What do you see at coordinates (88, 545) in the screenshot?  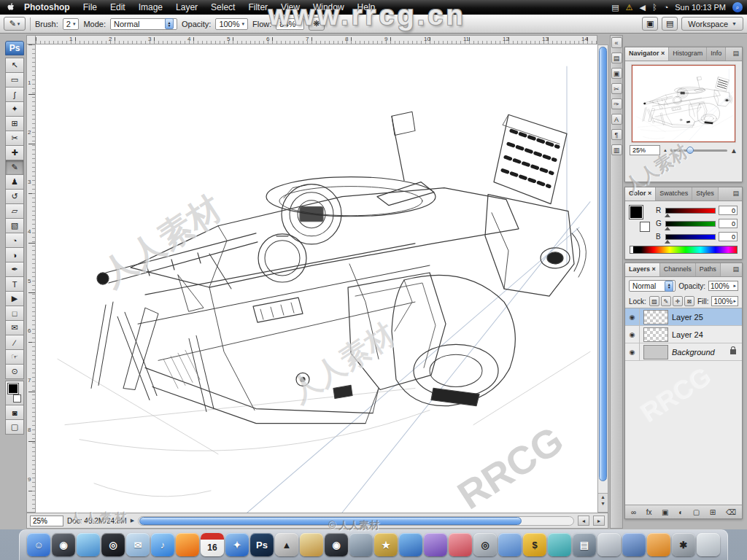 I see `dock-app-blue-icon` at bounding box center [88, 545].